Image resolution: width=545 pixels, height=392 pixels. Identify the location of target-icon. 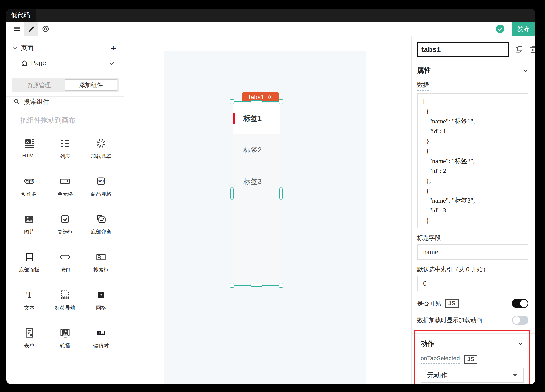
(46, 29).